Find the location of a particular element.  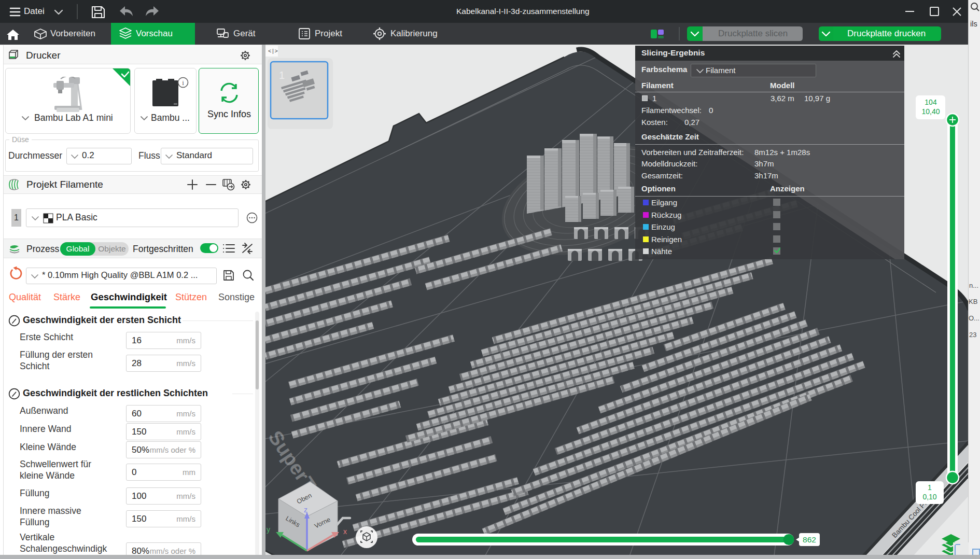

svg-text: 10,40 is located at coordinates (930, 111).